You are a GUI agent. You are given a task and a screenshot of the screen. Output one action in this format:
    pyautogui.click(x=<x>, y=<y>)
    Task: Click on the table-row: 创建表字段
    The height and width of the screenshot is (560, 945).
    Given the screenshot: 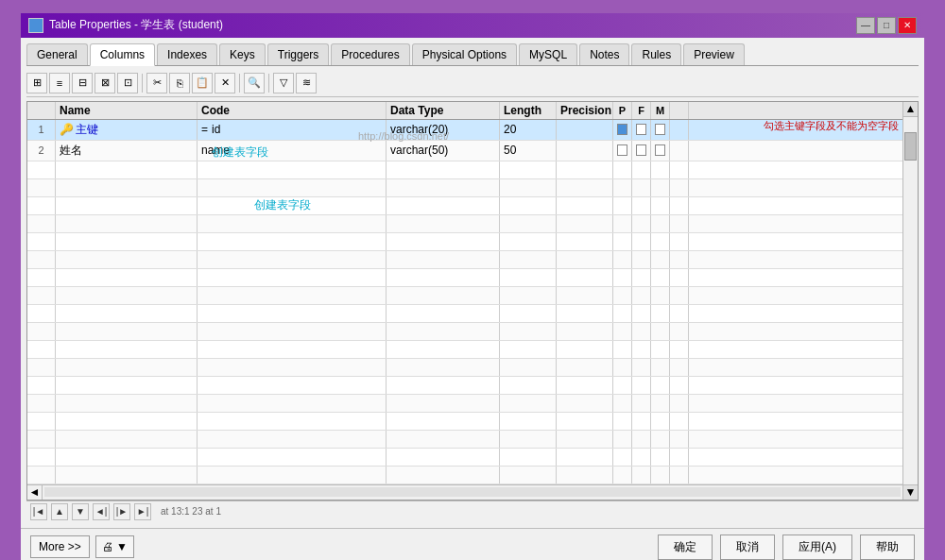 What is the action you would take?
    pyautogui.click(x=472, y=206)
    